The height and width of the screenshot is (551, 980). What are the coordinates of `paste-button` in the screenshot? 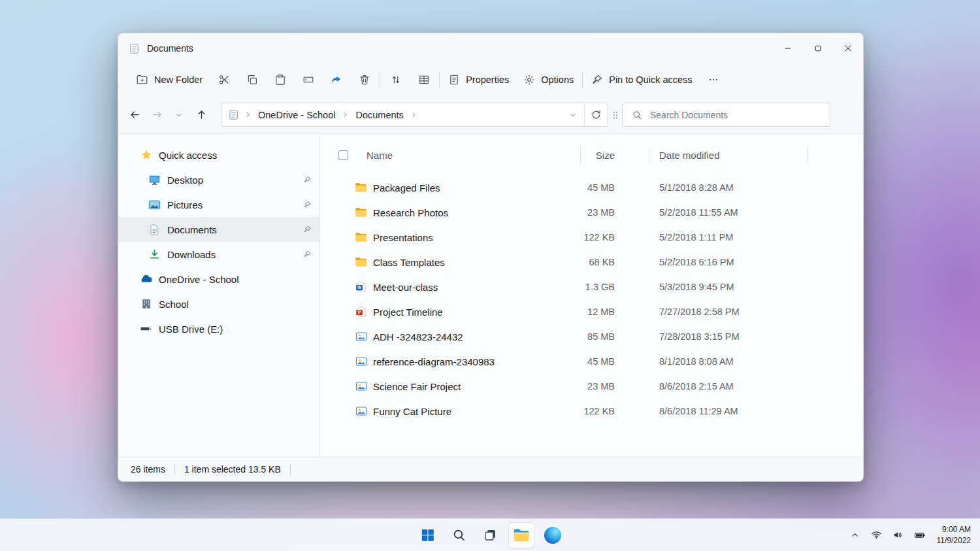 It's located at (280, 80).